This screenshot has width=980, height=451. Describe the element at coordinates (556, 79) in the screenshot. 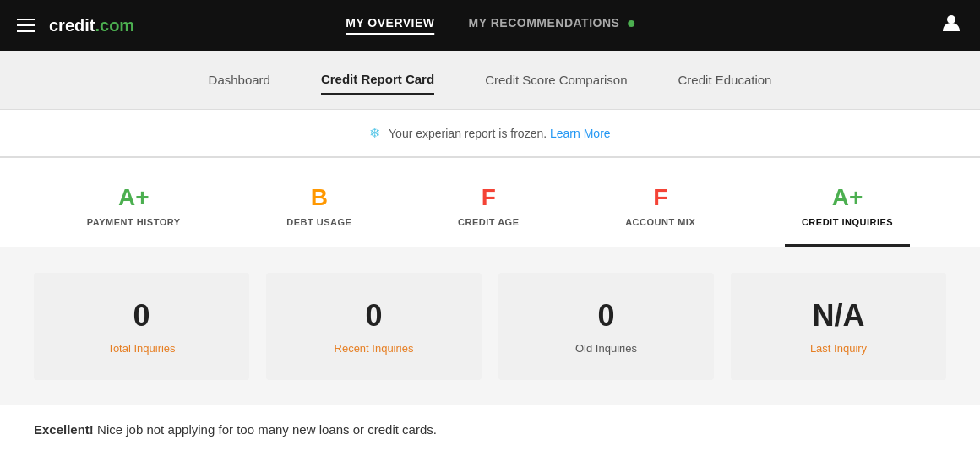

I see `subnav-credit-score-comparison: Credit Score Comparison` at that location.